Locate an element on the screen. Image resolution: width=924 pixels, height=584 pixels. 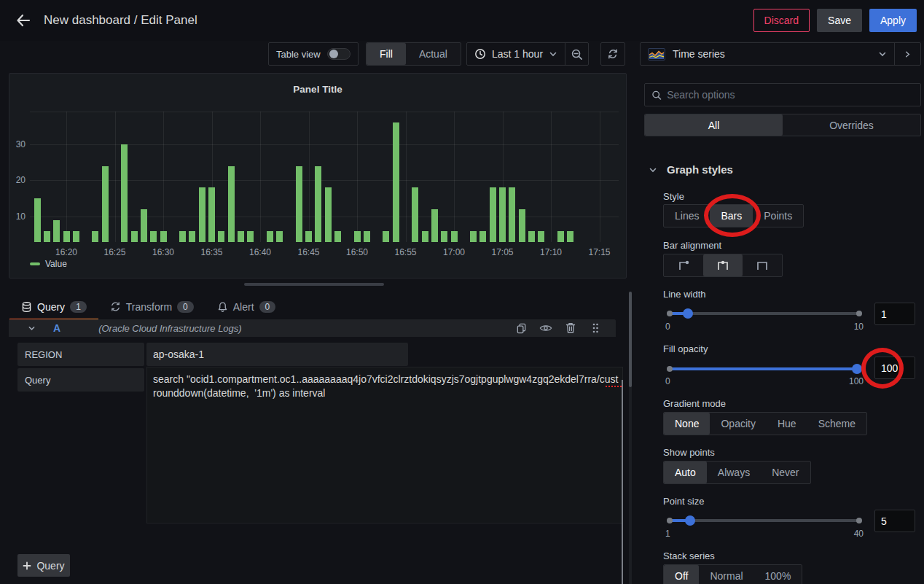
gradient-scheme: Scheme is located at coordinates (837, 424).